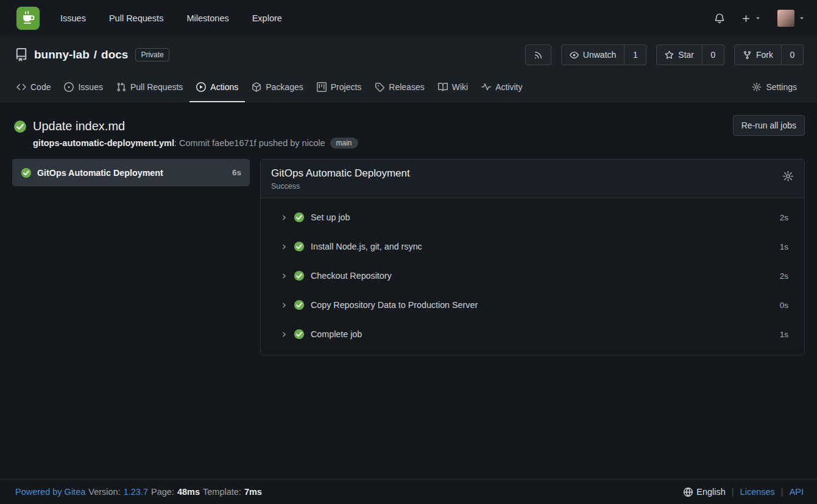 Image resolution: width=817 pixels, height=504 pixels. I want to click on unwatch-button: Unwatch, so click(593, 55).